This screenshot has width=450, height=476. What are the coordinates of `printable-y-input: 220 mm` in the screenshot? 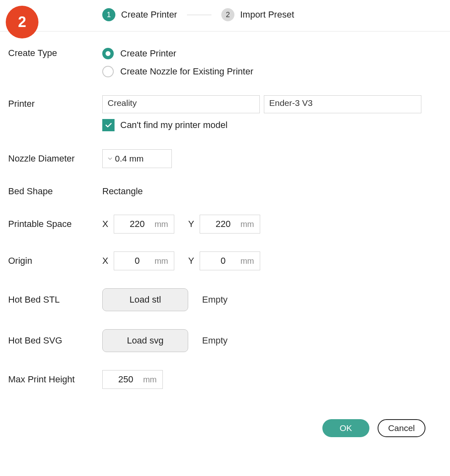 It's located at (230, 224).